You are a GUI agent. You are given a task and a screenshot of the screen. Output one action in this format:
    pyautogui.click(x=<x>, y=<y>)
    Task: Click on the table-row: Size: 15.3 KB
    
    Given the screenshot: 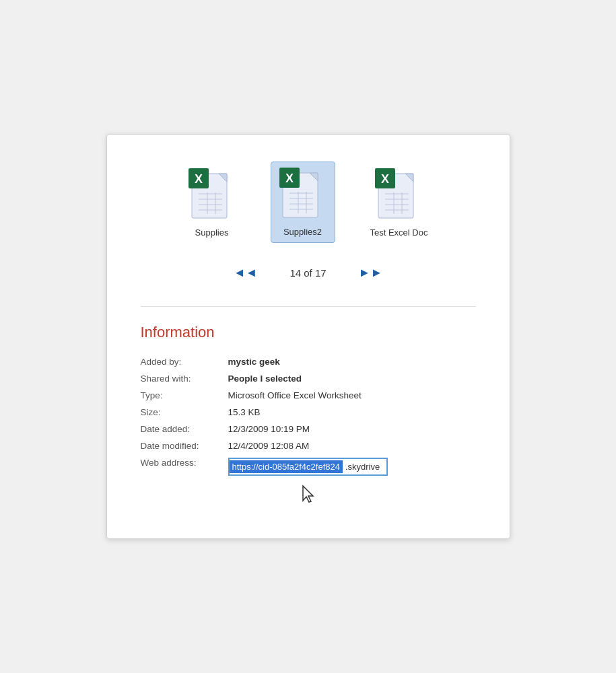 What is the action you would take?
    pyautogui.click(x=308, y=412)
    